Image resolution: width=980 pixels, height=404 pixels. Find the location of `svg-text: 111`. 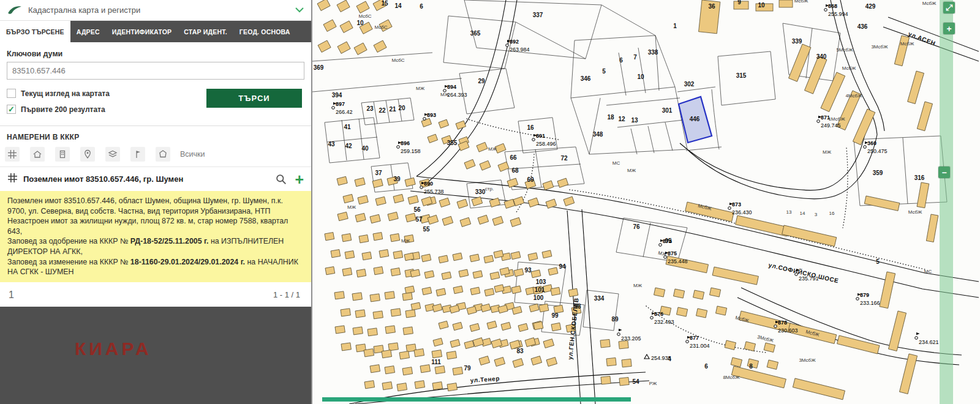

svg-text: 111 is located at coordinates (436, 362).